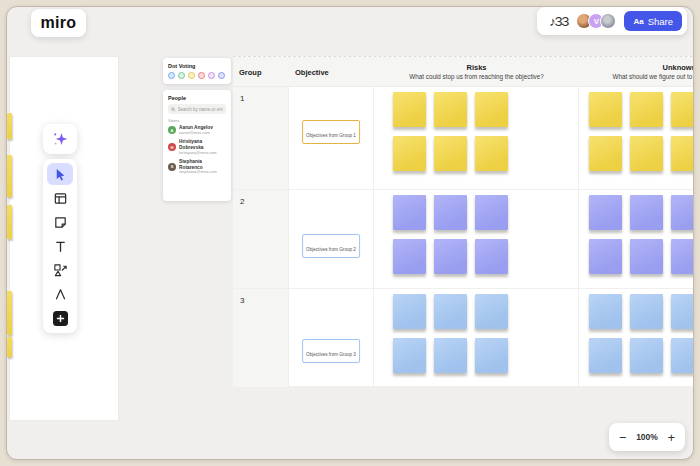  Describe the element at coordinates (197, 66) in the screenshot. I see `dot-voting-title: Dot Voting` at that location.